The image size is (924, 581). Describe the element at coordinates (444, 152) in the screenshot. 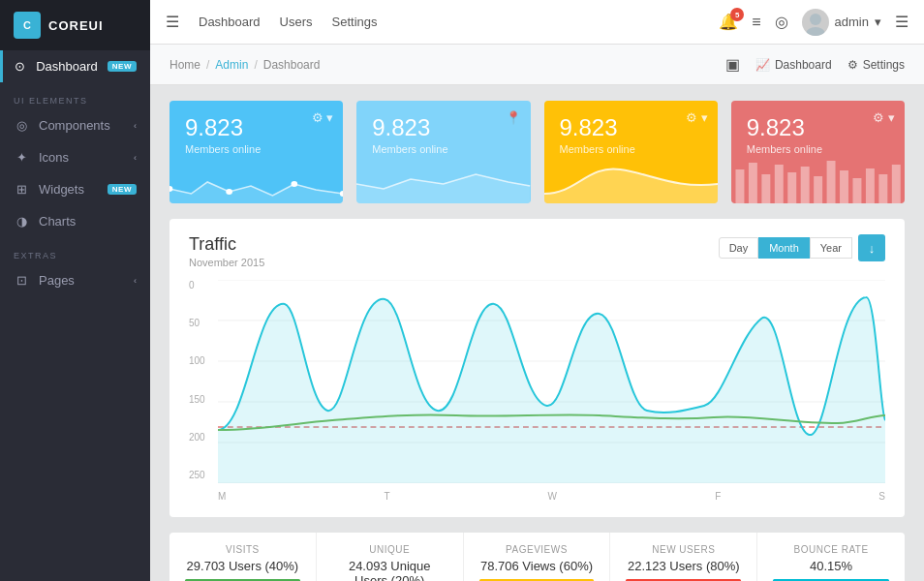

I see `stat-card-2: 📍 9.823 Members online` at that location.